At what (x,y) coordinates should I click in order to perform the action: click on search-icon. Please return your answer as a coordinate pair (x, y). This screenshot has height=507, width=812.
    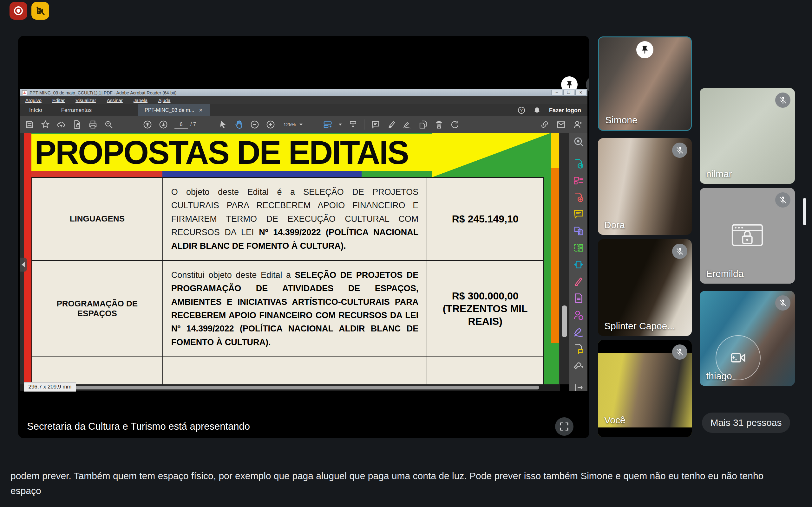
    Looking at the image, I should click on (109, 125).